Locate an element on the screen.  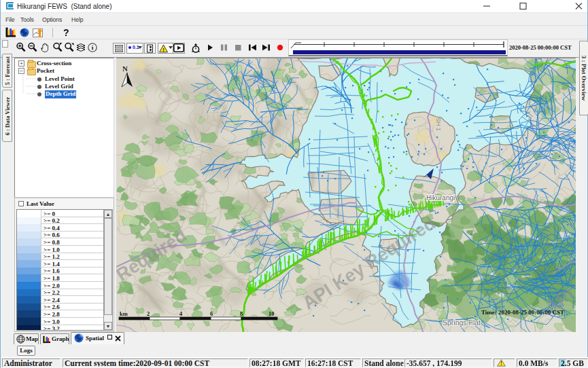
svg-text: Springs Flat is located at coordinates (462, 323).